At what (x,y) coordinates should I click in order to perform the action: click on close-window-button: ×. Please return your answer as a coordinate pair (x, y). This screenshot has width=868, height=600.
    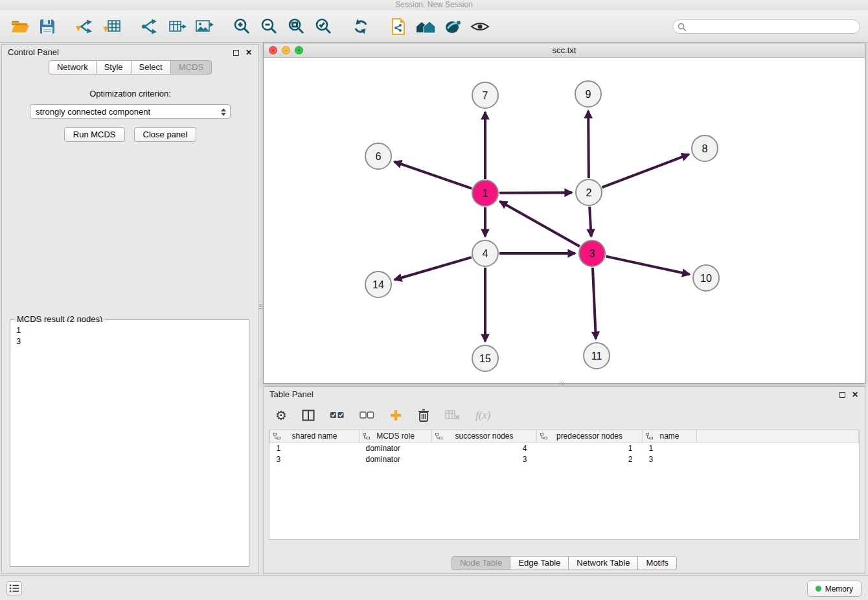
    Looking at the image, I should click on (273, 51).